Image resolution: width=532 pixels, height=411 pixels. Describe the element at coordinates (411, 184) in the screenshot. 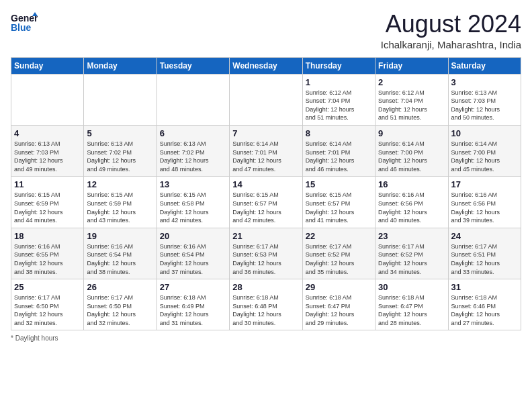

I see `day-number: 16` at that location.